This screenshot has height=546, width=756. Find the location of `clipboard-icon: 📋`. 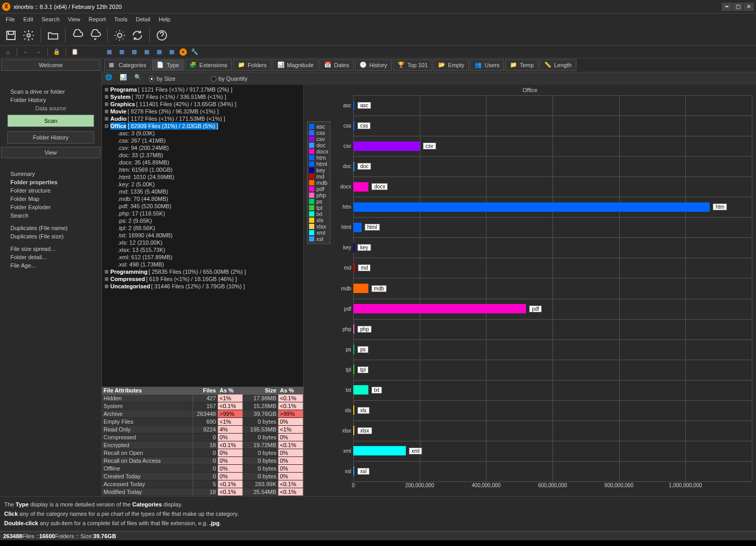

clipboard-icon: 📋 is located at coordinates (75, 52).